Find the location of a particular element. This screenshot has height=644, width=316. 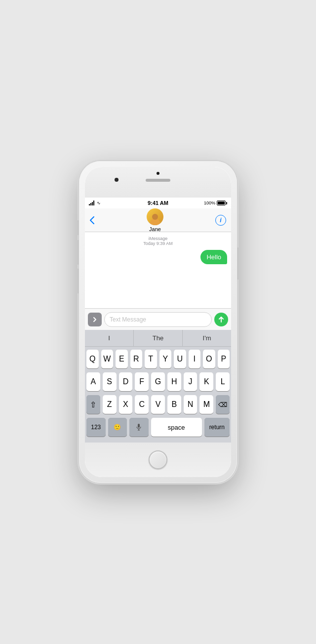

key-P: P is located at coordinates (224, 359).